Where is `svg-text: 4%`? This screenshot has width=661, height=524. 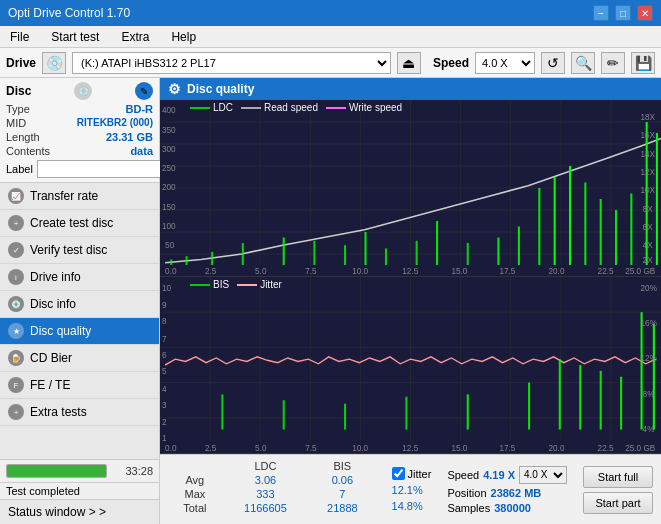
svg-text: 4% is located at coordinates (649, 428).